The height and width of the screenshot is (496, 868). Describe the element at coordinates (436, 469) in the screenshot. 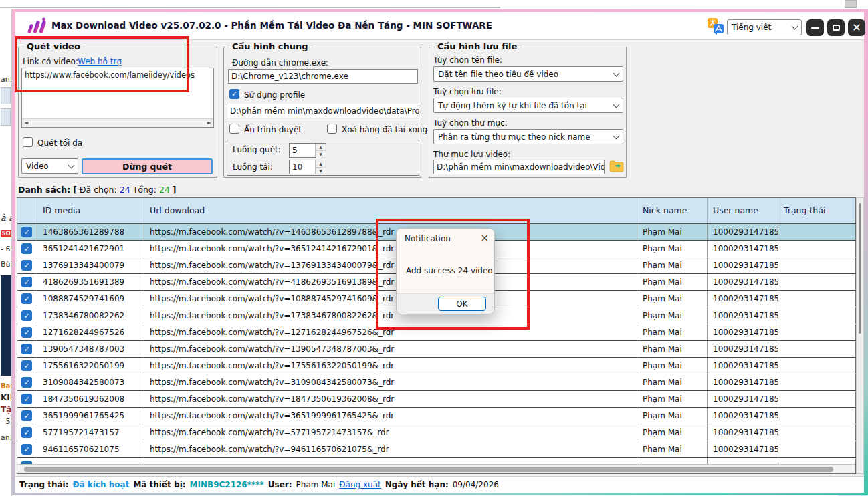

I see `table-hscrollbar` at that location.